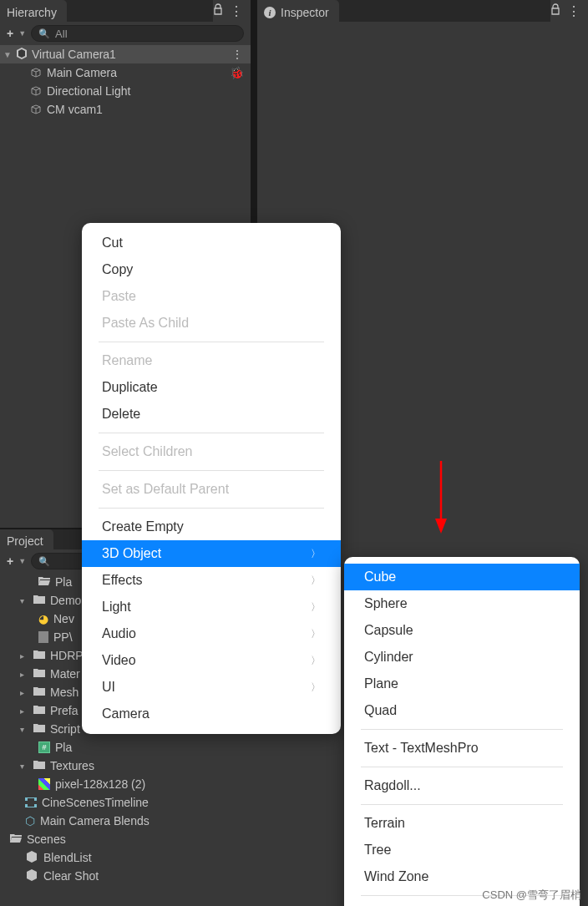  Describe the element at coordinates (396, 877) in the screenshot. I see `menu-item-label: Wind Zone` at that location.